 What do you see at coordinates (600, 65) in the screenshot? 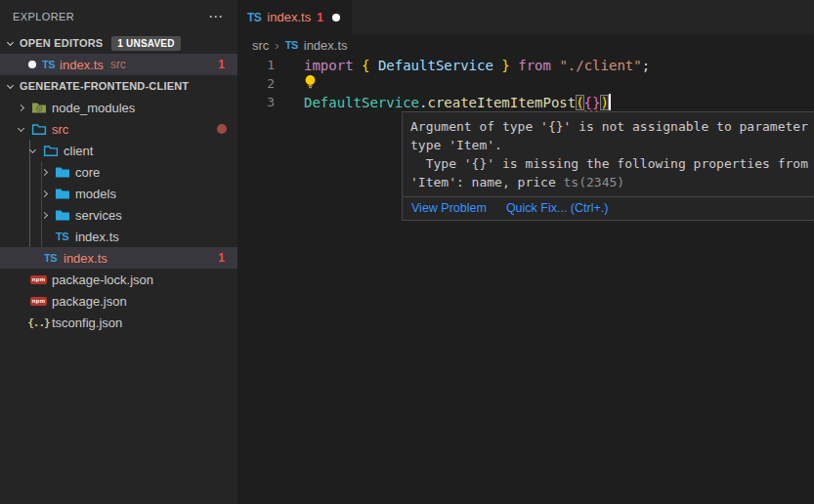
I see `code-token: "./client"` at bounding box center [600, 65].